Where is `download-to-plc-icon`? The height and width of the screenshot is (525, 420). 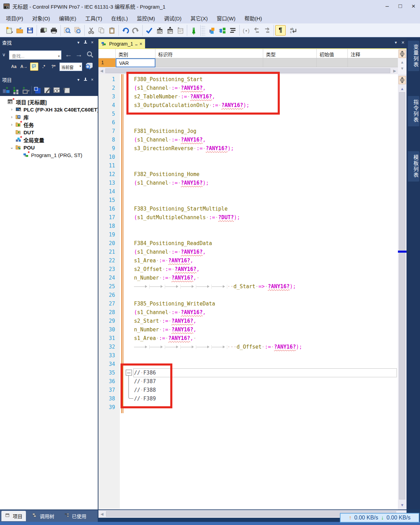
download-to-plc-icon is located at coordinates (160, 30).